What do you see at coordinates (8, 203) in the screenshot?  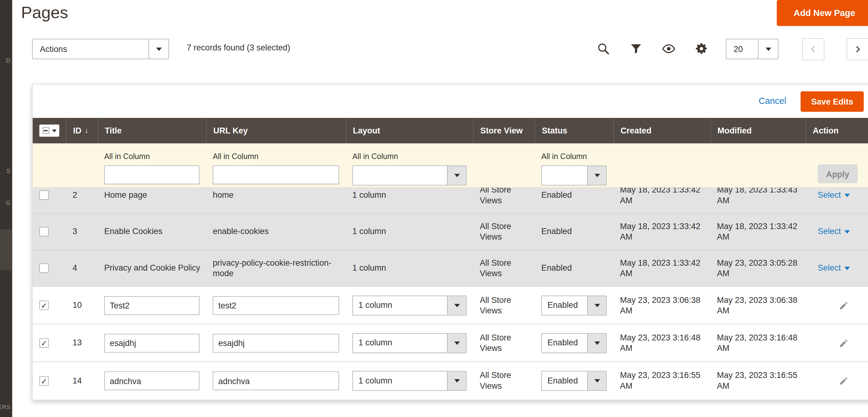 I see `sidebar-item-label-fragment: G` at bounding box center [8, 203].